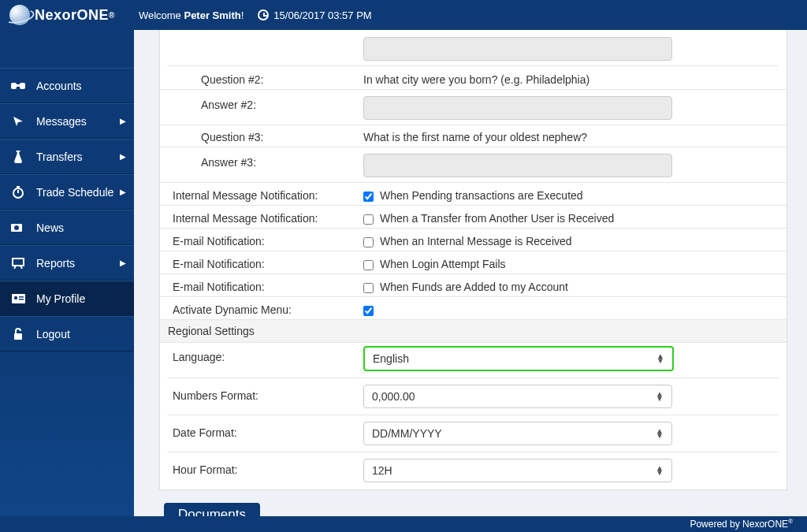 The width and height of the screenshot is (807, 532). Describe the element at coordinates (266, 136) in the screenshot. I see `question-3-label: Question #3:` at that location.